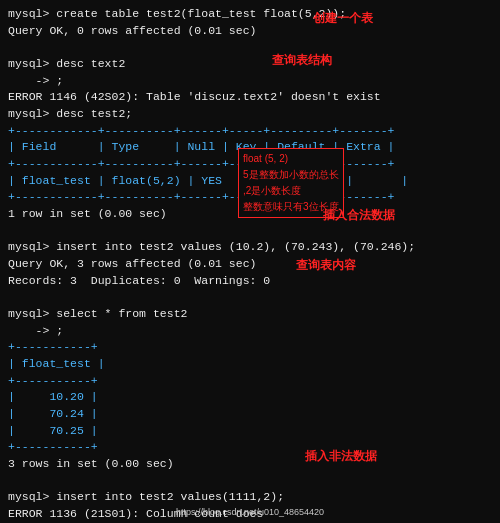 The image size is (500, 523). What do you see at coordinates (250, 32) in the screenshot?
I see `terminal-line: Query OK, 0 rows affected (0.01 sec)` at bounding box center [250, 32].